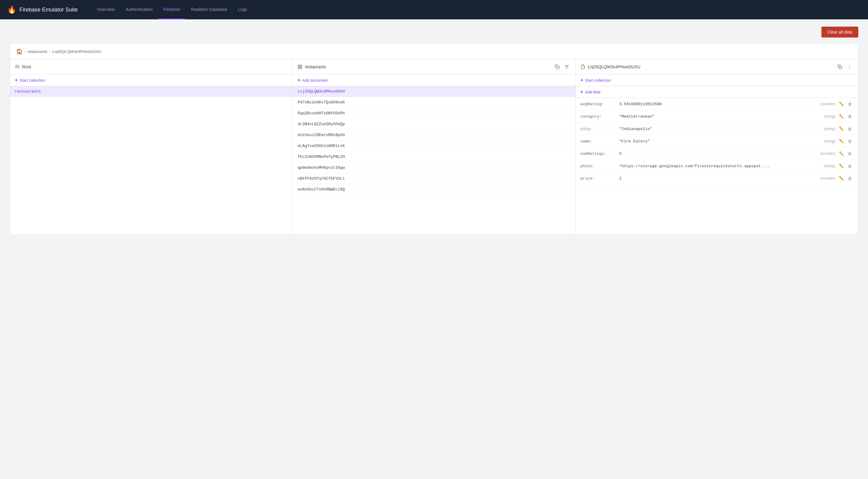 The image size is (868, 479). What do you see at coordinates (434, 113) in the screenshot?
I see `list-item-rqq: Rqq3DcuUdHTsOBfOSd5h` at bounding box center [434, 113].